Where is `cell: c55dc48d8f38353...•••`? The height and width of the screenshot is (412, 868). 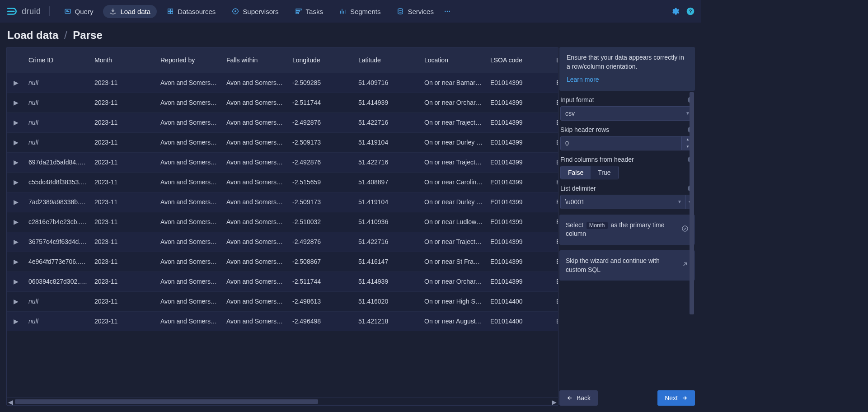
cell: c55dc48d8f38353...••• is located at coordinates (58, 182).